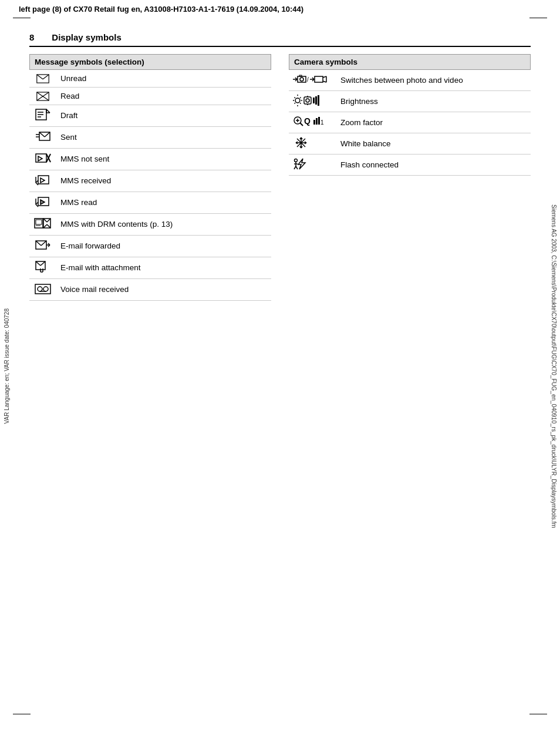 The width and height of the screenshot is (560, 732). Describe the element at coordinates (22, 18) in the screenshot. I see `top-line-left` at that location.